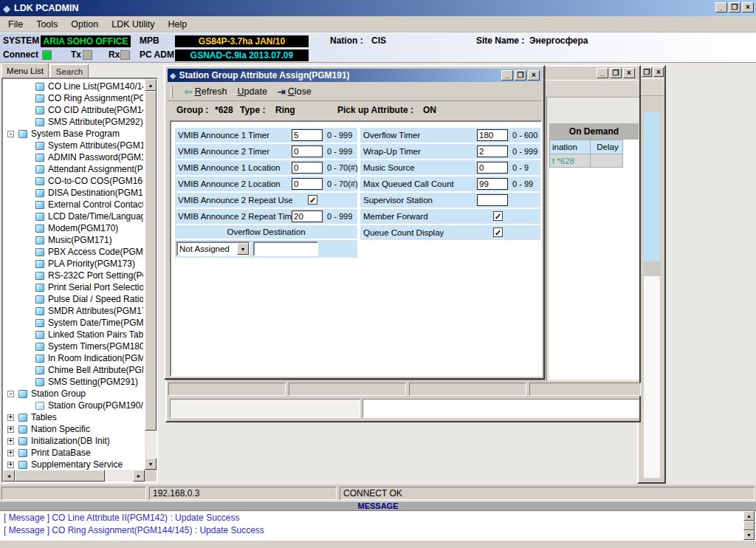  I want to click on tree-item: External Control Contact(P, so click(74, 205).